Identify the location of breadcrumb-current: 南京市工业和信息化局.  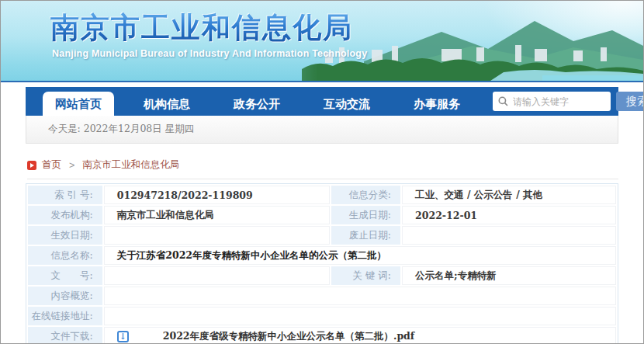
(130, 165).